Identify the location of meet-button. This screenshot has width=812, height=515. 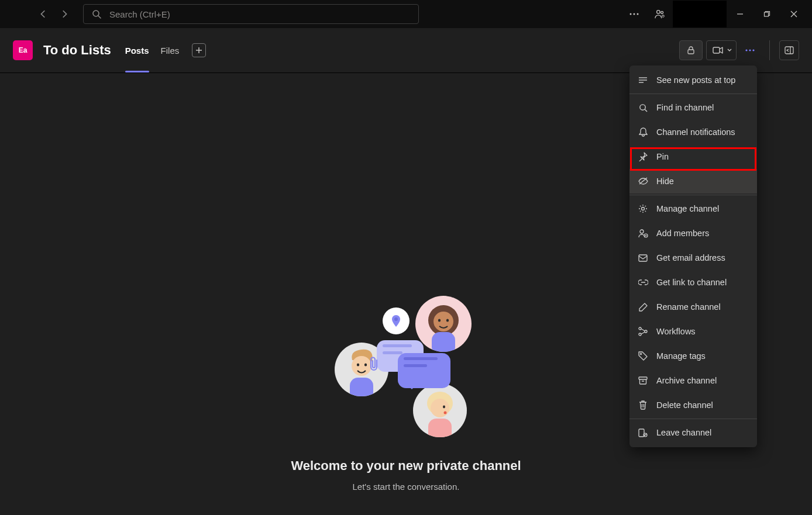
(721, 50).